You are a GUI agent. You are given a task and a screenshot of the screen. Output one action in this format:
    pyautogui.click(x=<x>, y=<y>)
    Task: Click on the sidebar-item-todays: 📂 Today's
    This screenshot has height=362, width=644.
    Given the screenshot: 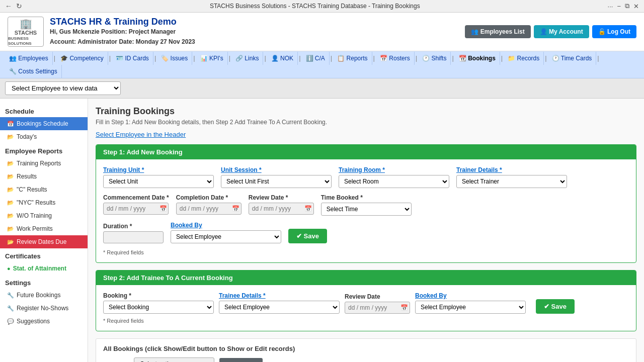 What is the action you would take?
    pyautogui.click(x=44, y=137)
    